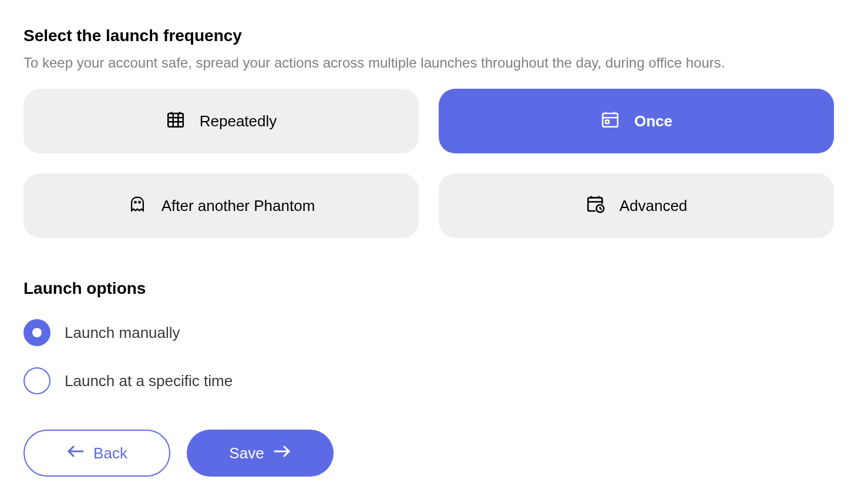 The height and width of the screenshot is (496, 868). Describe the element at coordinates (654, 206) in the screenshot. I see `frequency-option-label: Advanced` at that location.